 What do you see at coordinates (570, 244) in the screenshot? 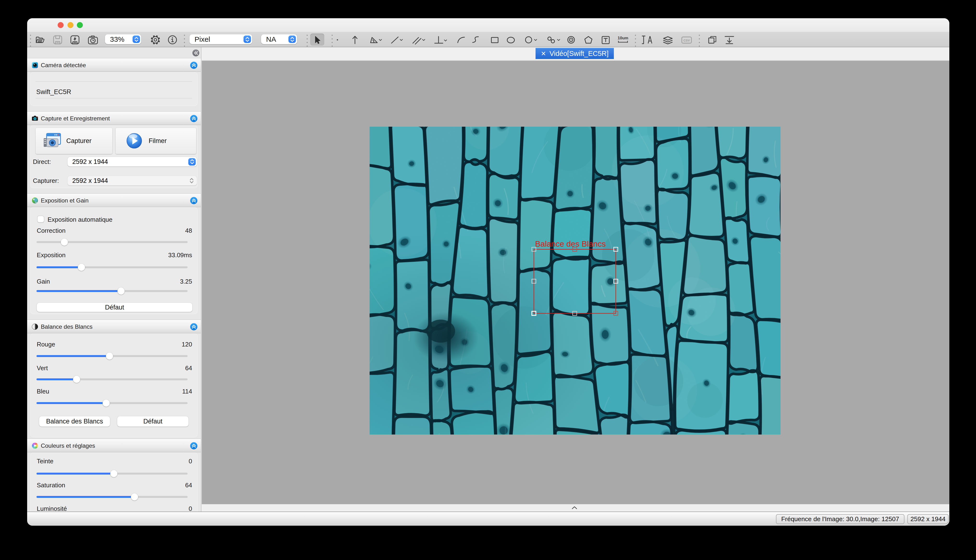
I see `svg-text: Balance des Blancs` at bounding box center [570, 244].